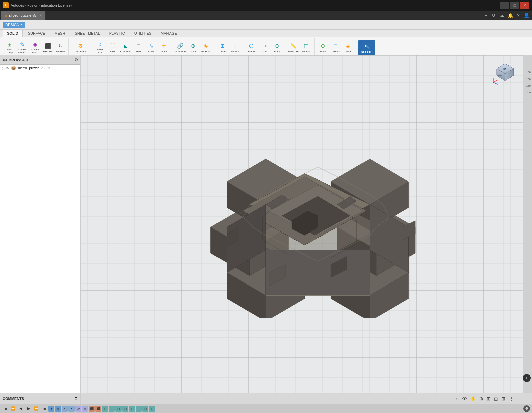  I want to click on toolbar-tabs: SOLID SURFACE MESH SHEET METAL PLASTIC U…, so click(266, 33).